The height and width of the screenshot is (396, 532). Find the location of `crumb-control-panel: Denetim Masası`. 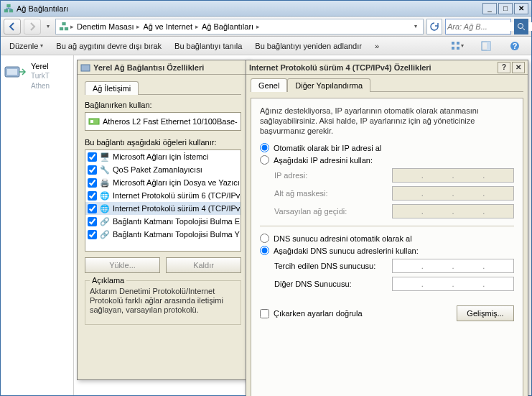

crumb-control-panel: Denetim Masası is located at coordinates (105, 27).